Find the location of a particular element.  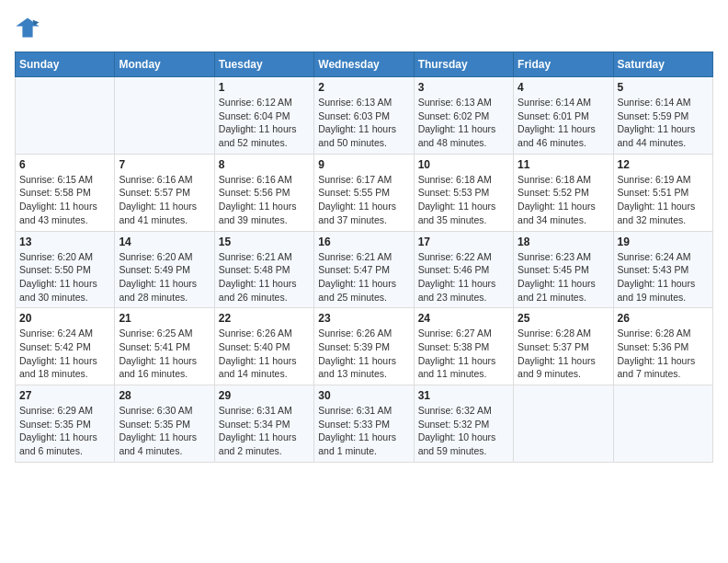

calendar-day-header: Saturday is located at coordinates (663, 64).